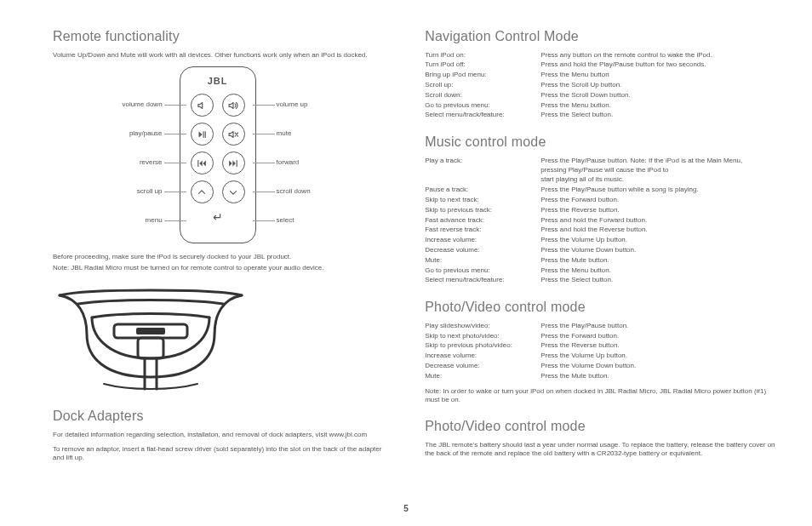  Describe the element at coordinates (657, 76) in the screenshot. I see `table-value: Press the Menu button` at that location.